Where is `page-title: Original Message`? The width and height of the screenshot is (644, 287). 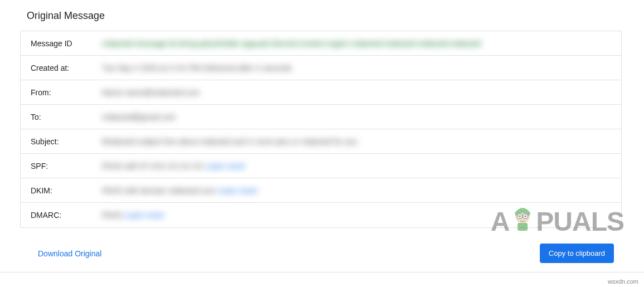
page-title: Original Message is located at coordinates (322, 18).